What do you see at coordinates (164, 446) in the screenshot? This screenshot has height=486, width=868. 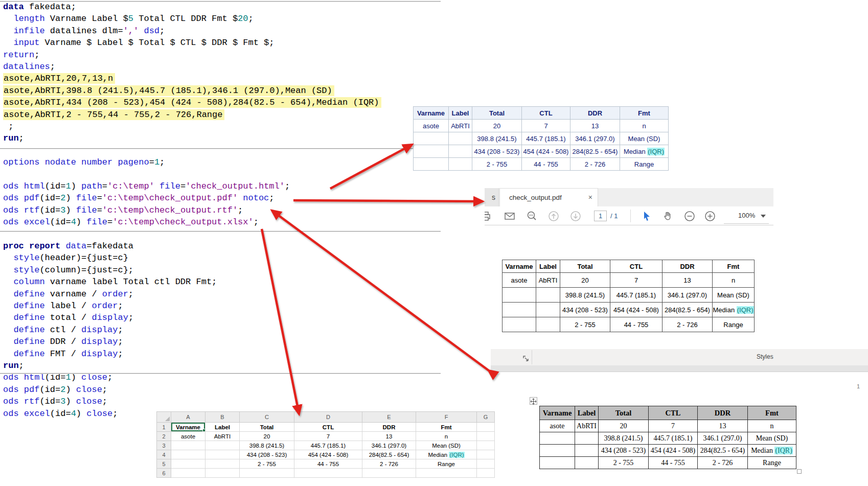 I see `excel-row-header: 3` at bounding box center [164, 446].